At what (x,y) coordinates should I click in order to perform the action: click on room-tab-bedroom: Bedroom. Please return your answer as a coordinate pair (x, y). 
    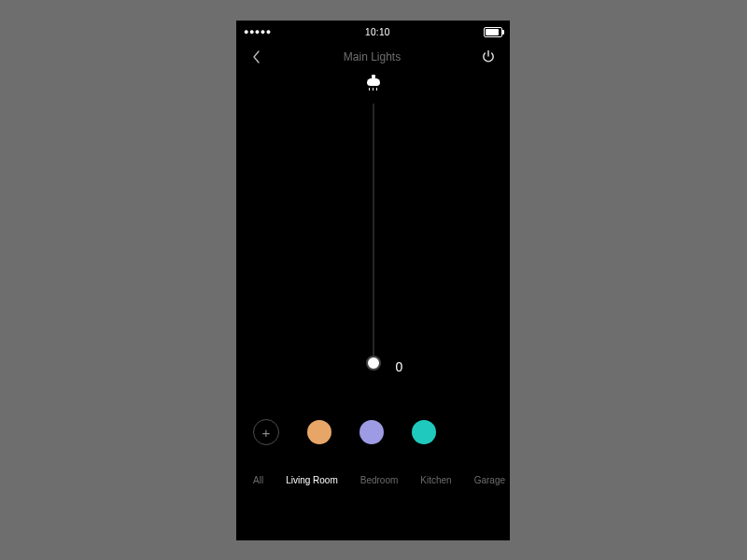
    Looking at the image, I should click on (379, 480).